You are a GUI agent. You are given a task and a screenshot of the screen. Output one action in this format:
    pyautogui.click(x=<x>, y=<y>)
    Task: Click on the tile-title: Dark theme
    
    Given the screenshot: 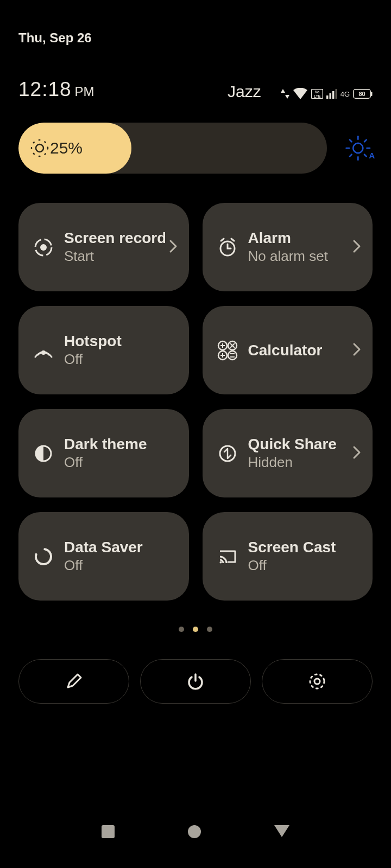 What is the action you would take?
    pyautogui.click(x=121, y=444)
    